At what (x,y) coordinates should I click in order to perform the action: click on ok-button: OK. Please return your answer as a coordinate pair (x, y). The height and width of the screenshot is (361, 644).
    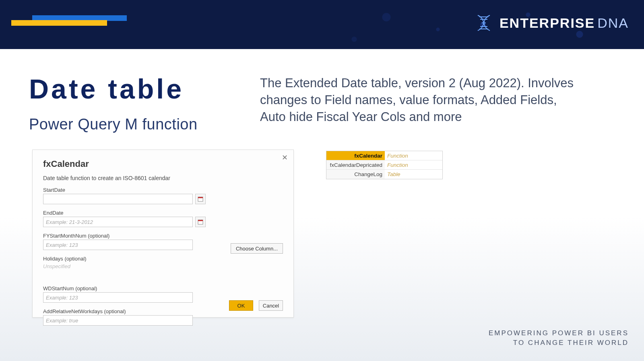
    Looking at the image, I should click on (241, 306).